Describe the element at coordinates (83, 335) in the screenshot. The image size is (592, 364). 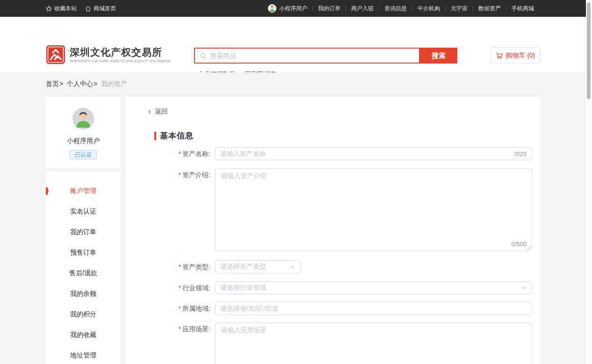
I see `sidebar-item-my-favorites: 我的收藏` at that location.